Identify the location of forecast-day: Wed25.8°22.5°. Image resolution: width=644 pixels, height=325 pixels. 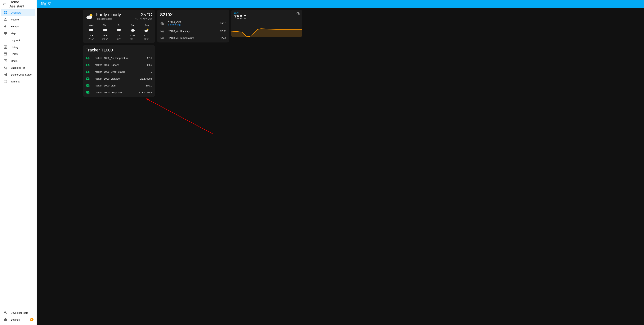
(91, 32).